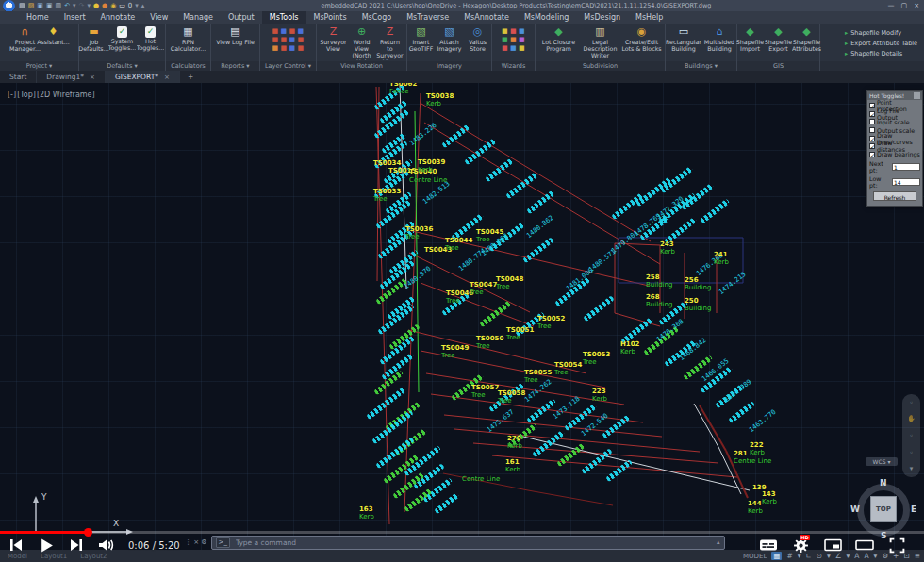 This screenshot has height=562, width=924. Describe the element at coordinates (74, 6) in the screenshot. I see `undo-dropdown-icon: ▾` at that location.